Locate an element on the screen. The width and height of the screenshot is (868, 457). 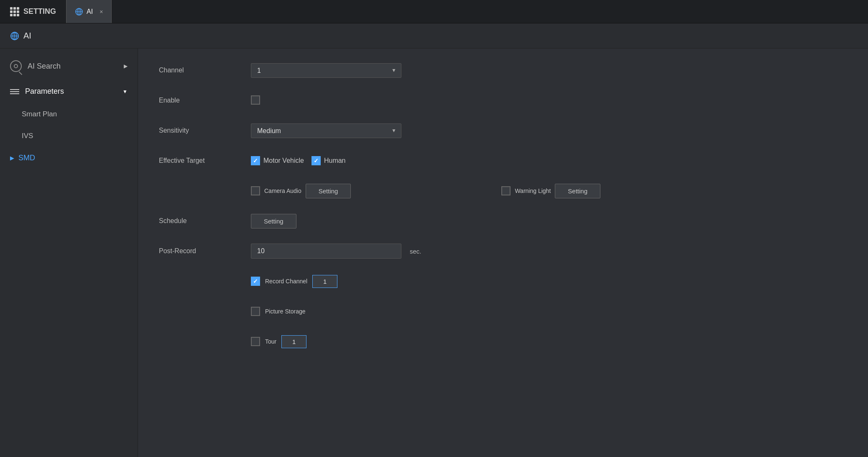
post-record-unit: sec. is located at coordinates (416, 251).